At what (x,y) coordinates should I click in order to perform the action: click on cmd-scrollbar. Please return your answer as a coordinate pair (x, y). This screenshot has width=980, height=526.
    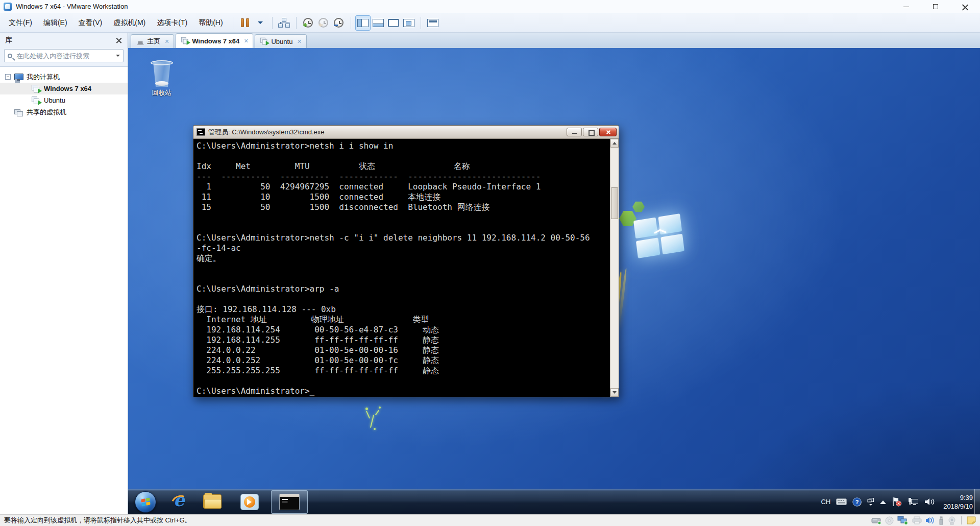
    Looking at the image, I should click on (615, 268).